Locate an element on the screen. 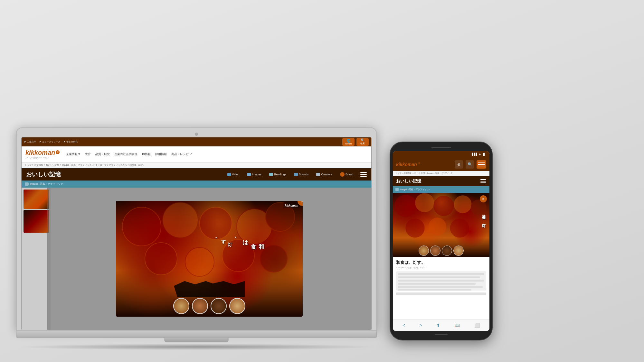 This screenshot has width=644, height=362. phone-content-title: 和食は、灯す。 is located at coordinates (441, 263).